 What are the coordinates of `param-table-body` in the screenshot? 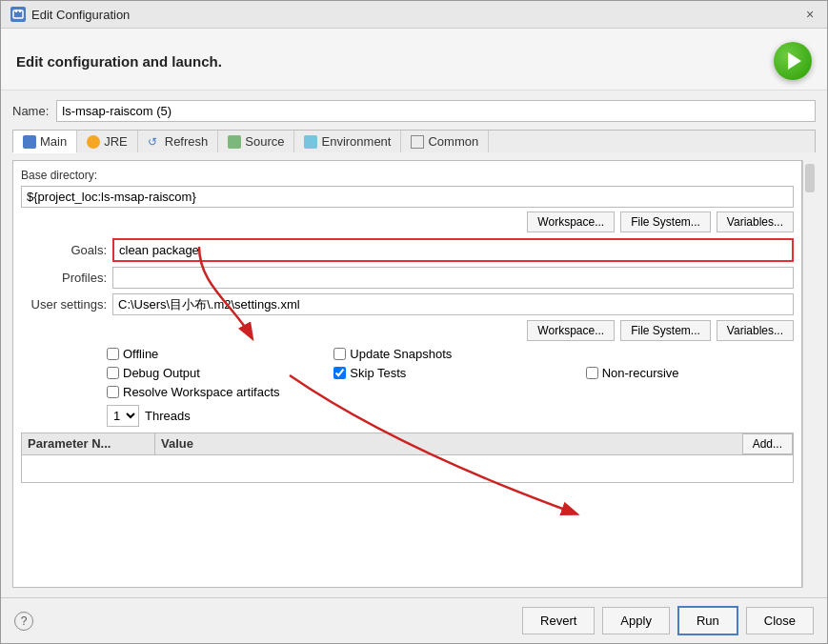 It's located at (408, 469).